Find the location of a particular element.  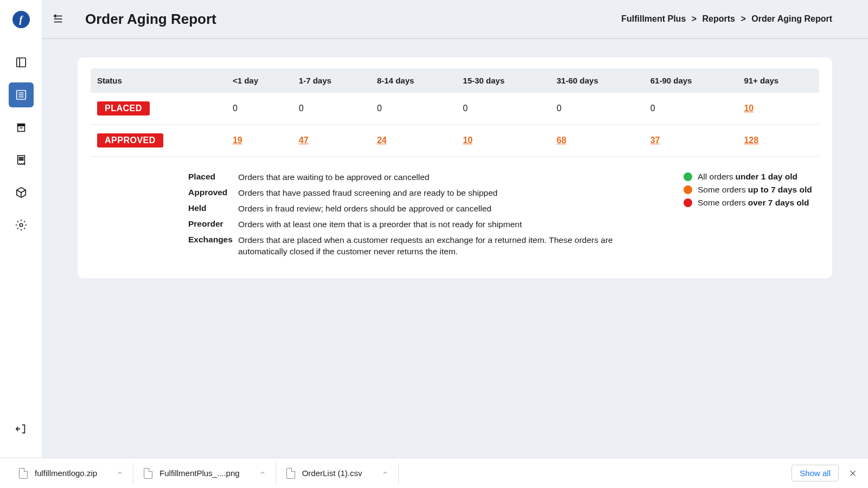

sidebar: f is located at coordinates (21, 229).